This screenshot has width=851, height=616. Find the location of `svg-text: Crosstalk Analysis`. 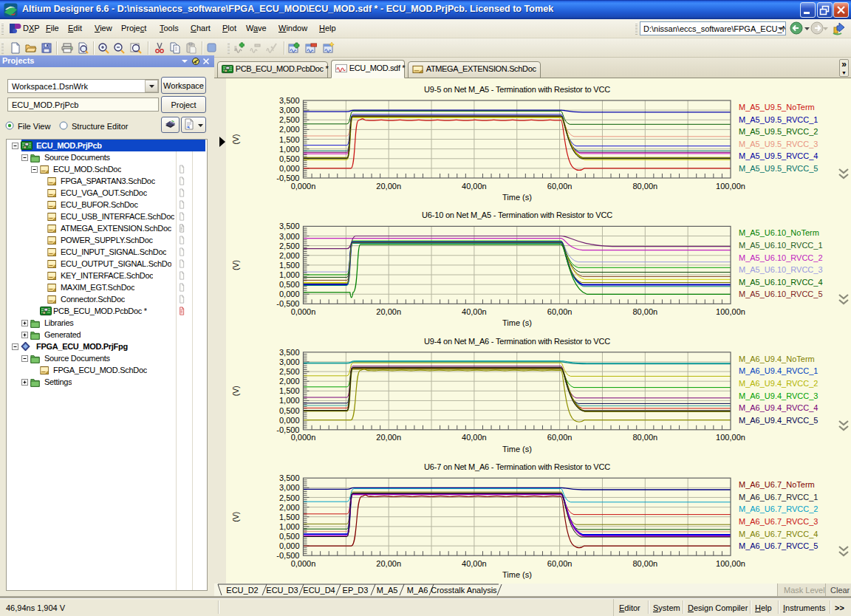

svg-text: Crosstalk Analysis is located at coordinates (464, 590).